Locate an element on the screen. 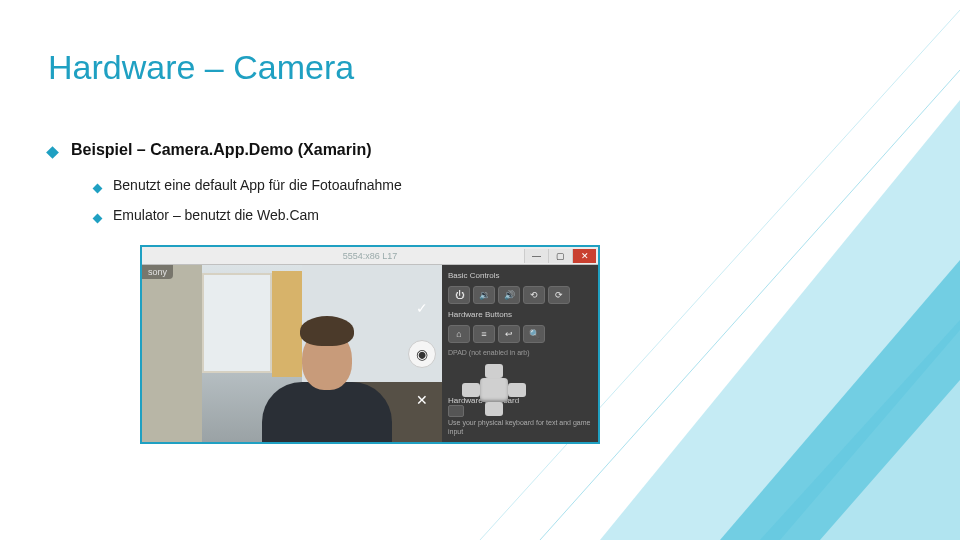 The width and height of the screenshot is (960, 540). hardware-buttons-label: Hardware Buttons is located at coordinates (520, 314).